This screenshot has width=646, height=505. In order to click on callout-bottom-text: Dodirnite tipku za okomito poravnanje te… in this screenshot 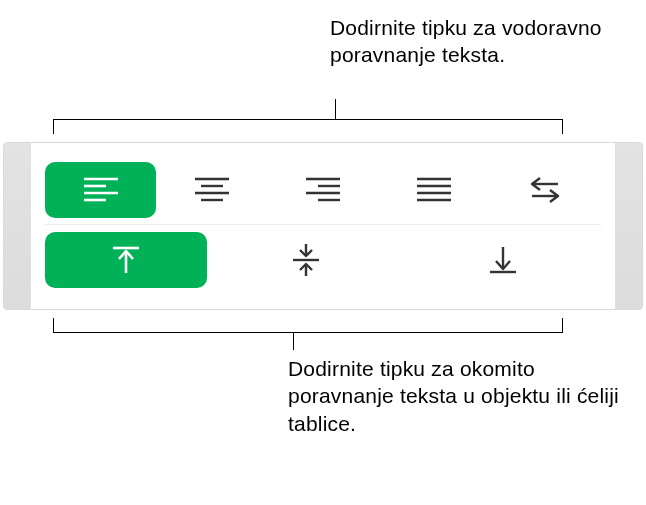, I will do `click(467, 396)`.